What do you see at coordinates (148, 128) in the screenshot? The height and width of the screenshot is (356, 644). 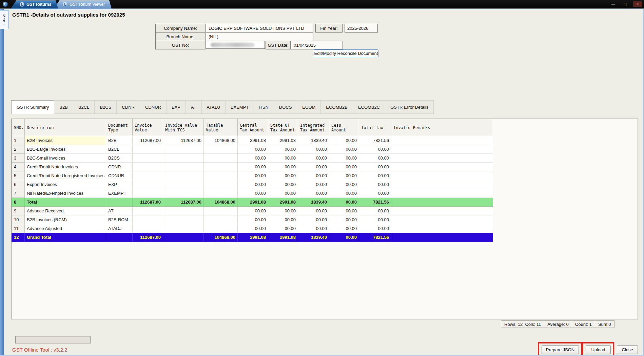 I see `column-header: Invoice Value` at bounding box center [148, 128].